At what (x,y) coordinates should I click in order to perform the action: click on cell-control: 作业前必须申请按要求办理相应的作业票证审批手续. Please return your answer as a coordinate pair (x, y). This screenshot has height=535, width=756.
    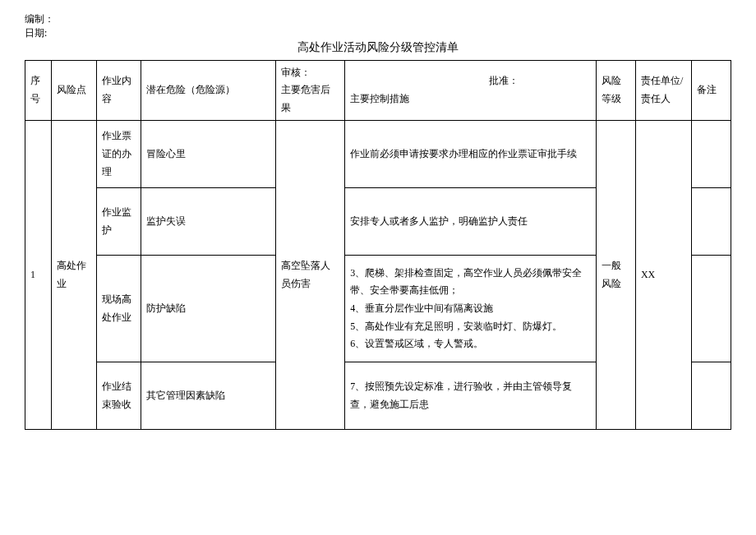
    Looking at the image, I should click on (471, 155).